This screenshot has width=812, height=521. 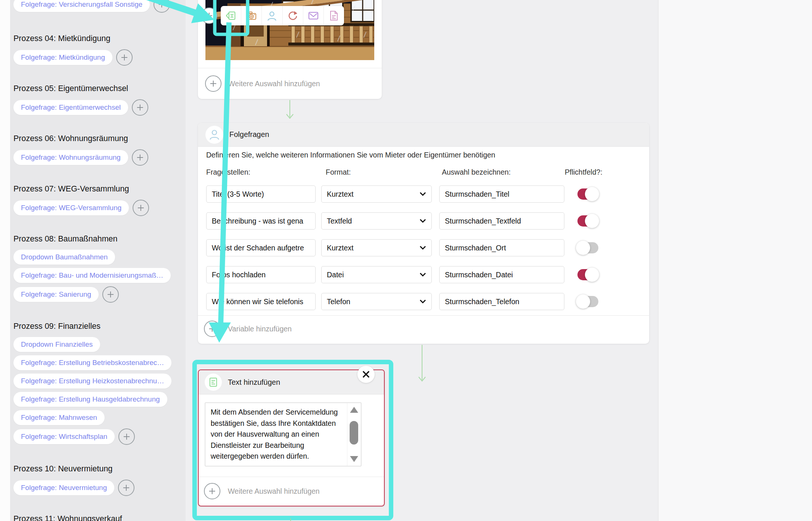 I want to click on text-content-box: Mit dem Absenden der Servicemeldung best…, so click(x=283, y=434).